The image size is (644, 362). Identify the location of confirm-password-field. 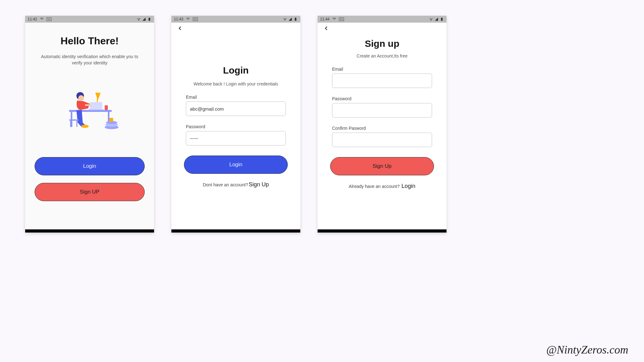
(382, 140).